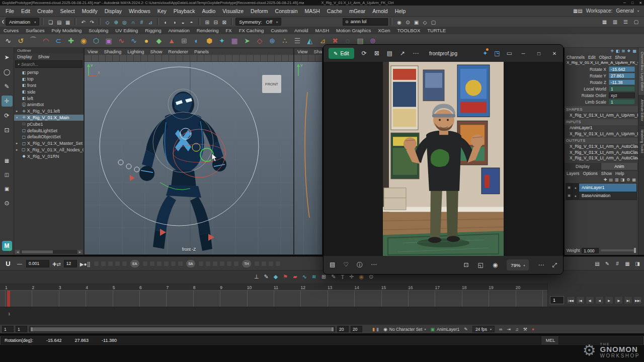 The width and height of the screenshot is (644, 362). I want to click on animbot-icon: ∿, so click(305, 277).